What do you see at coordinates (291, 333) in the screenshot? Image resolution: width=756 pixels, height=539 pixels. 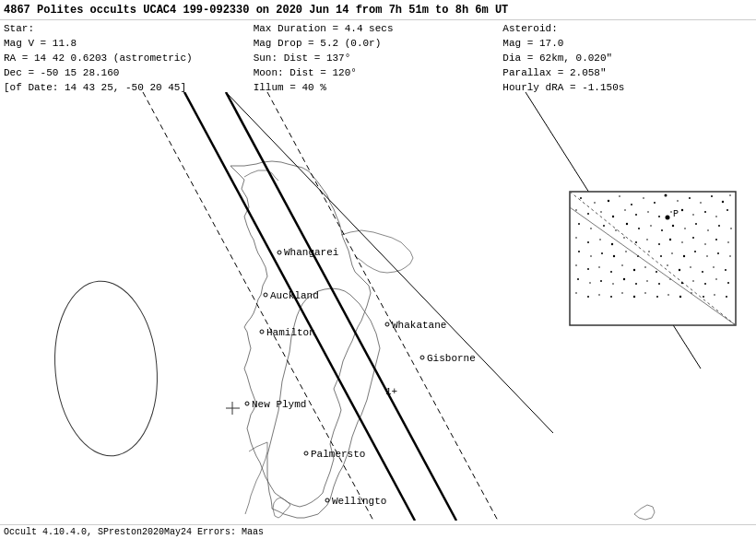 I see `city-label-hamilton: Hamilton` at bounding box center [291, 333].